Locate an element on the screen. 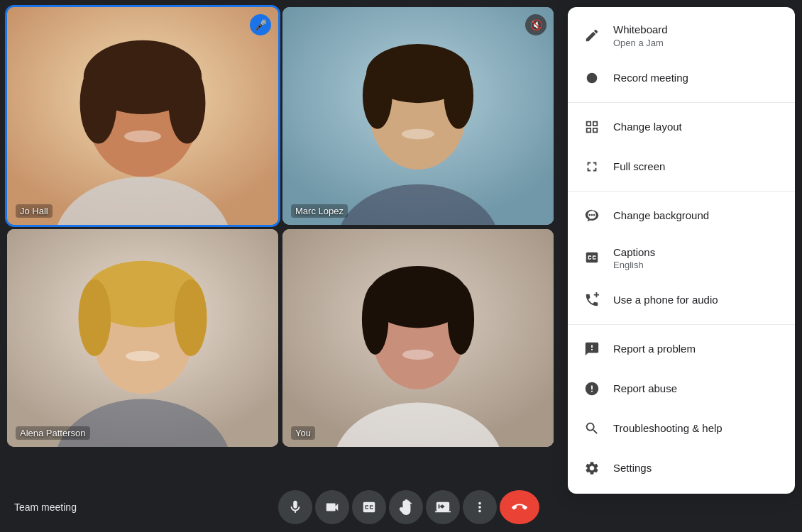 The width and height of the screenshot is (802, 532). record-icon is located at coordinates (592, 78).